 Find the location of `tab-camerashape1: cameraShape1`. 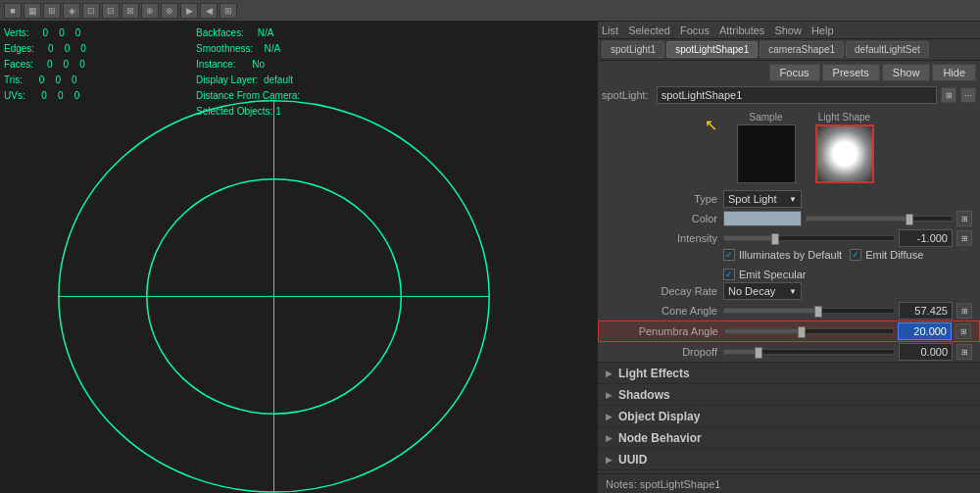

tab-camerashape1: cameraShape1 is located at coordinates (802, 49).